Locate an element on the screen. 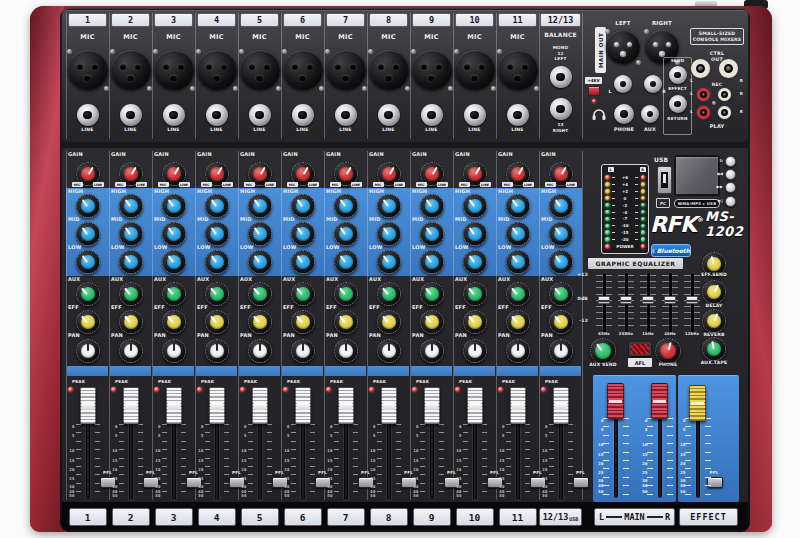 This screenshot has height=538, width=800. aux-tape-knob is located at coordinates (714, 349).